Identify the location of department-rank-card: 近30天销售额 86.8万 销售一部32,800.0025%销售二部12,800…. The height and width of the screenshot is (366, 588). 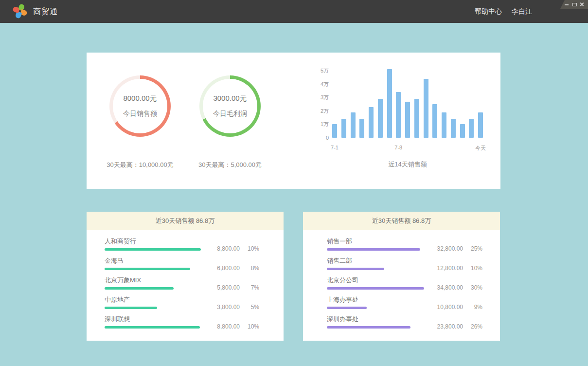
(402, 276).